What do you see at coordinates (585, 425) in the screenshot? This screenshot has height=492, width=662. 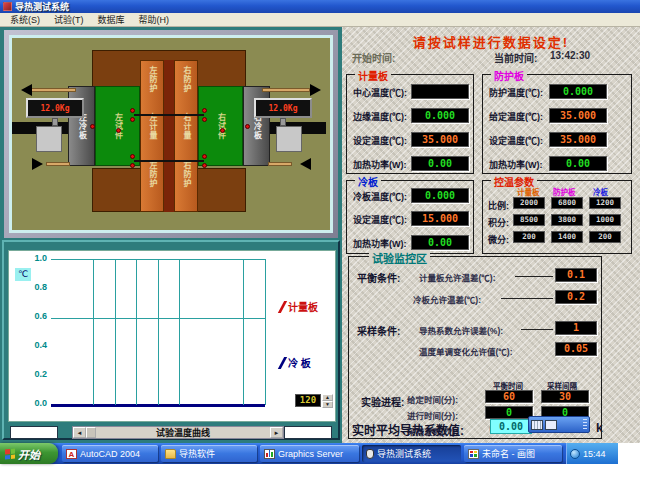 I see `langbar-grip-icon` at bounding box center [585, 425].